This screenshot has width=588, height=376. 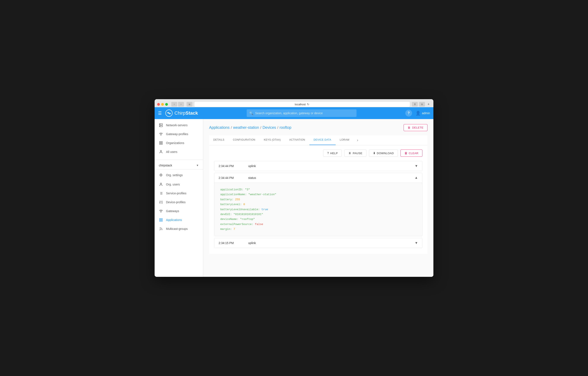 What do you see at coordinates (231, 128) in the screenshot?
I see `breadcrumb-sep-1: /` at bounding box center [231, 128].